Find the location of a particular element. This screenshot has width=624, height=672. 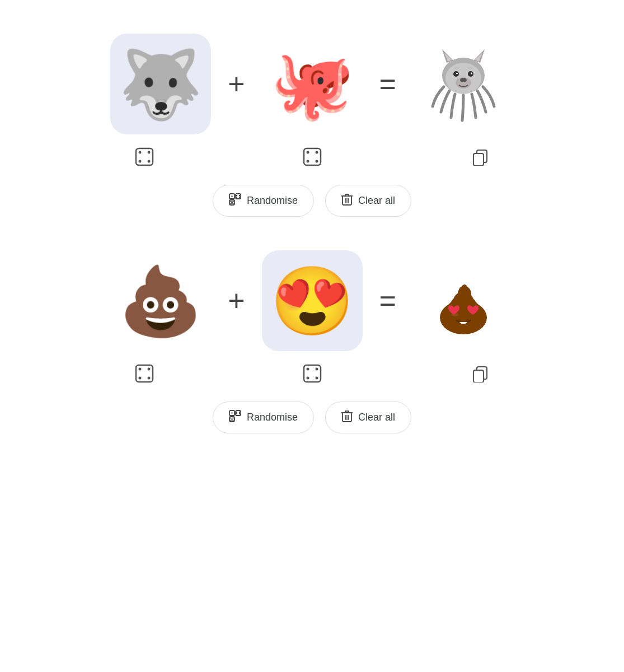

emoji-3-char: 💩 is located at coordinates (161, 301).